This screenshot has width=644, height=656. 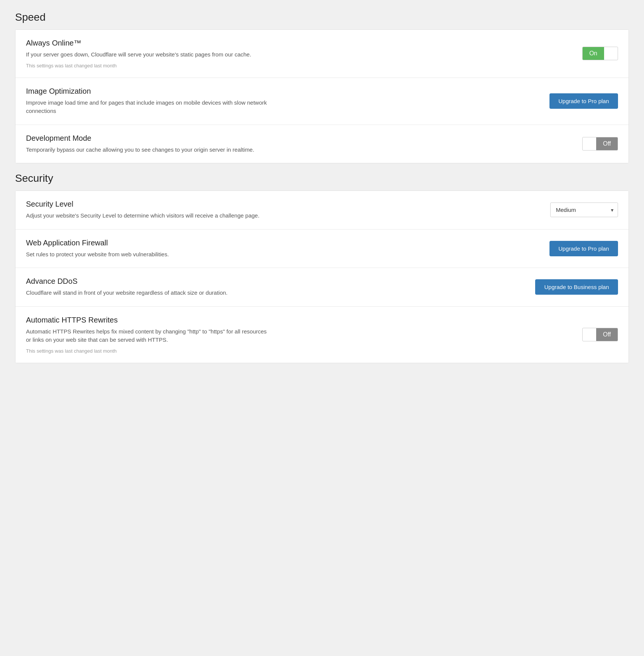 What do you see at coordinates (147, 55) in the screenshot?
I see `always-online-desc: If your server goes down, Cloudflare wil…` at bounding box center [147, 55].